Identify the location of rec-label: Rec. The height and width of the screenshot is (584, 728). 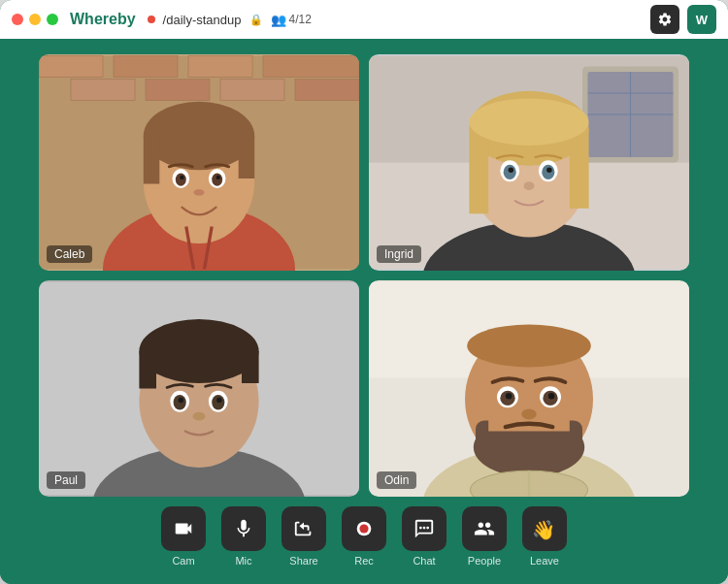
(364, 561).